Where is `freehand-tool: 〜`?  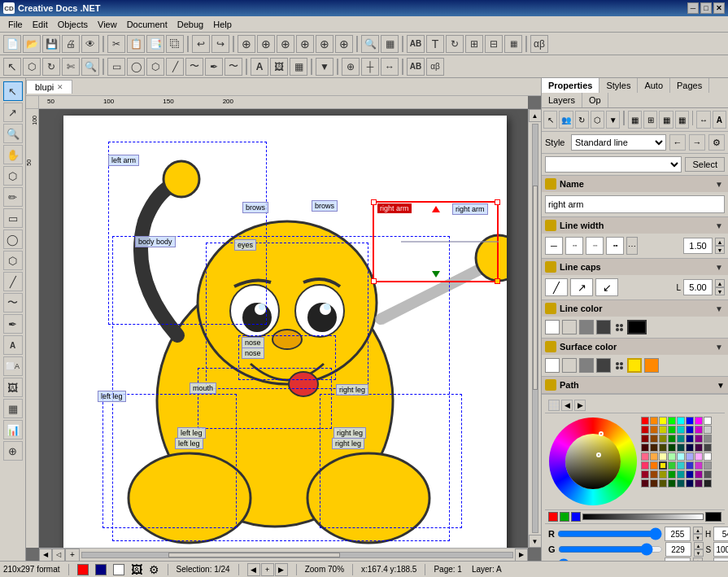
freehand-tool: 〜 is located at coordinates (233, 67).